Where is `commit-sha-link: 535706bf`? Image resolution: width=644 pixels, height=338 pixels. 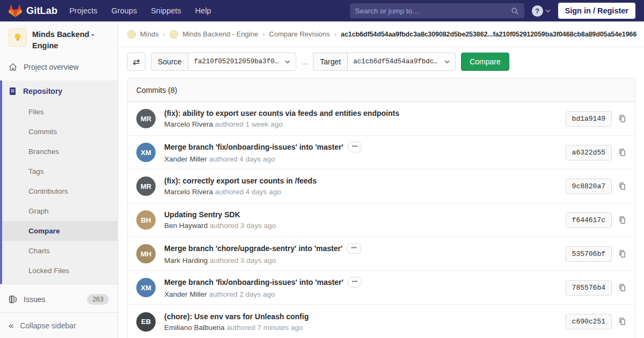 commit-sha-link: 535706bf is located at coordinates (589, 254).